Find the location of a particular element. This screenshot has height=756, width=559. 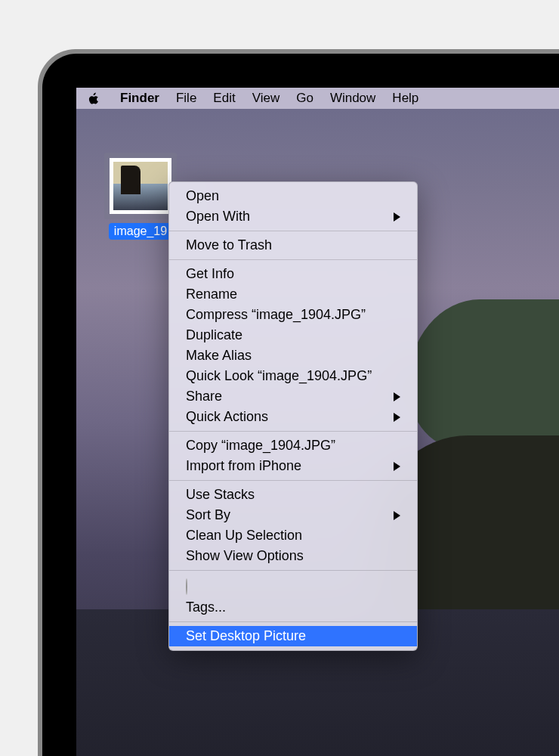

menu-item-label: Show View Options is located at coordinates (245, 556).